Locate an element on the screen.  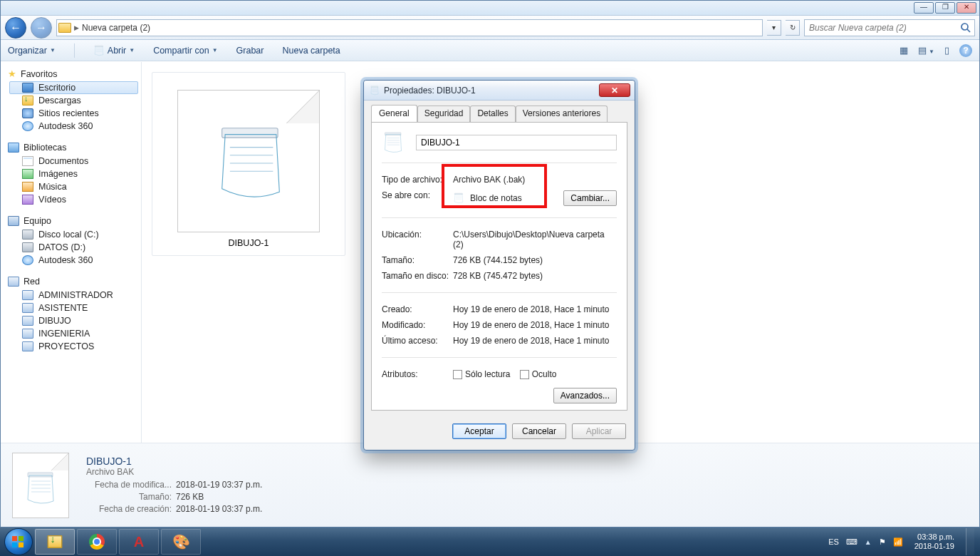
sidebar-item-downloads: Descargas is located at coordinates (74, 101).